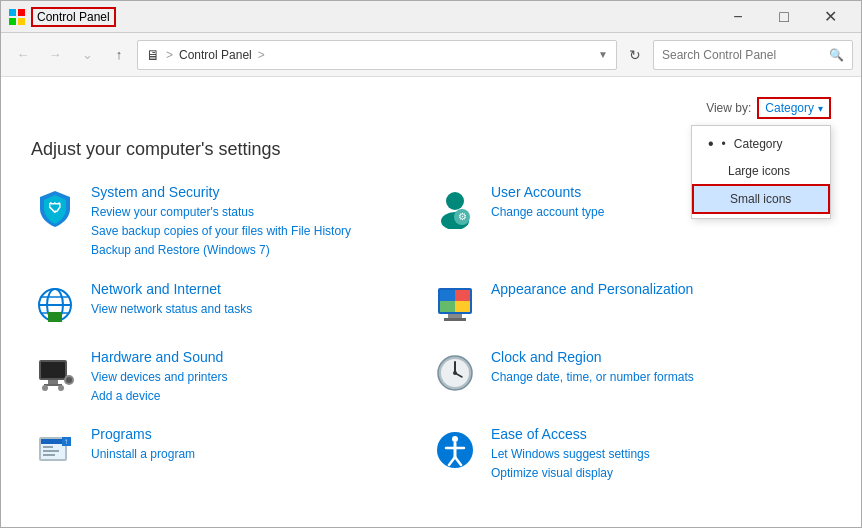 The image size is (862, 528). Describe the element at coordinates (55, 373) in the screenshot. I see `icon-hardware-sound` at that location.